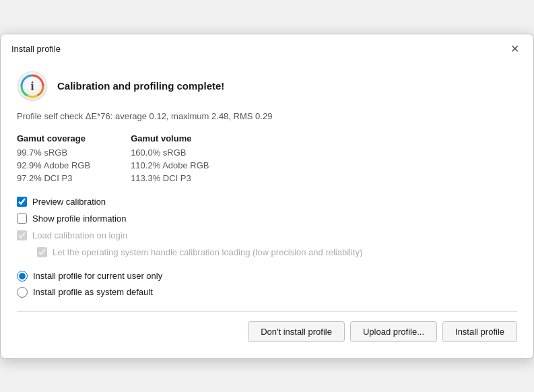 This screenshot has width=534, height=392. Describe the element at coordinates (267, 218) in the screenshot. I see `show-profile-row: Show profile information` at that location.